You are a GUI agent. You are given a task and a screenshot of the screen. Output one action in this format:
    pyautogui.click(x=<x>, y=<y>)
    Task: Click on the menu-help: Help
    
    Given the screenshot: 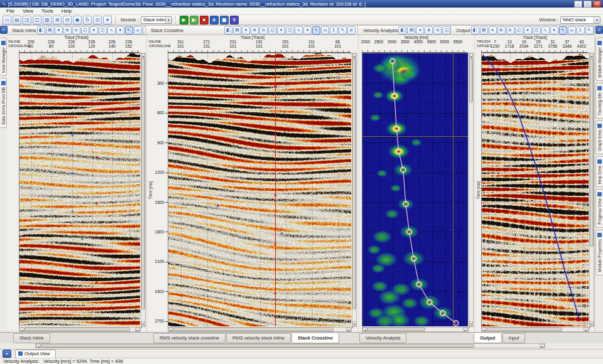 What is the action you would take?
    pyautogui.click(x=67, y=11)
    